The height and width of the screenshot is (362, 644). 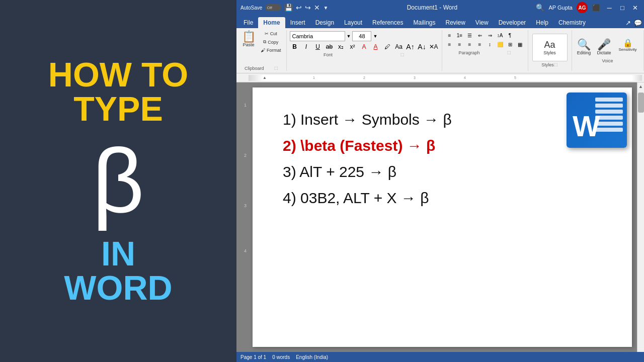 I want to click on borders-button: ⊞, so click(x=510, y=44).